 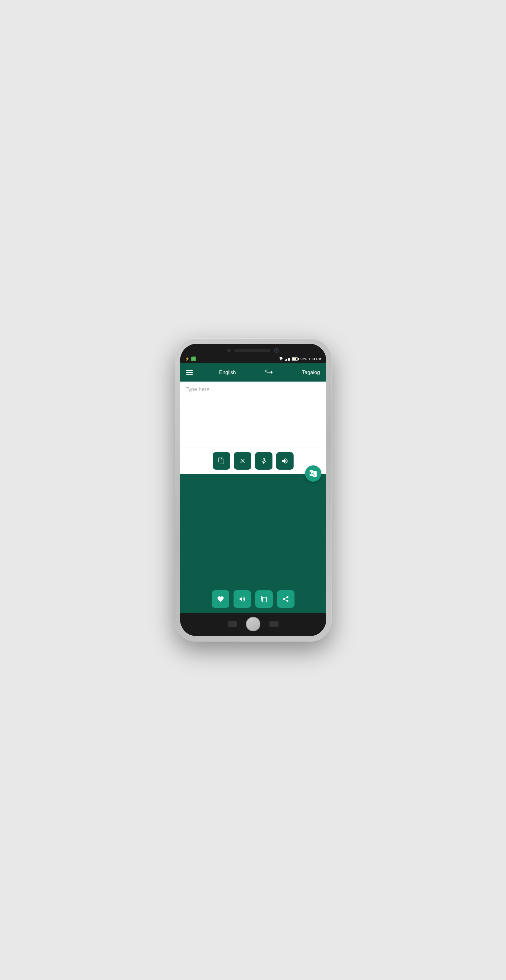 I want to click on share-button, so click(x=286, y=599).